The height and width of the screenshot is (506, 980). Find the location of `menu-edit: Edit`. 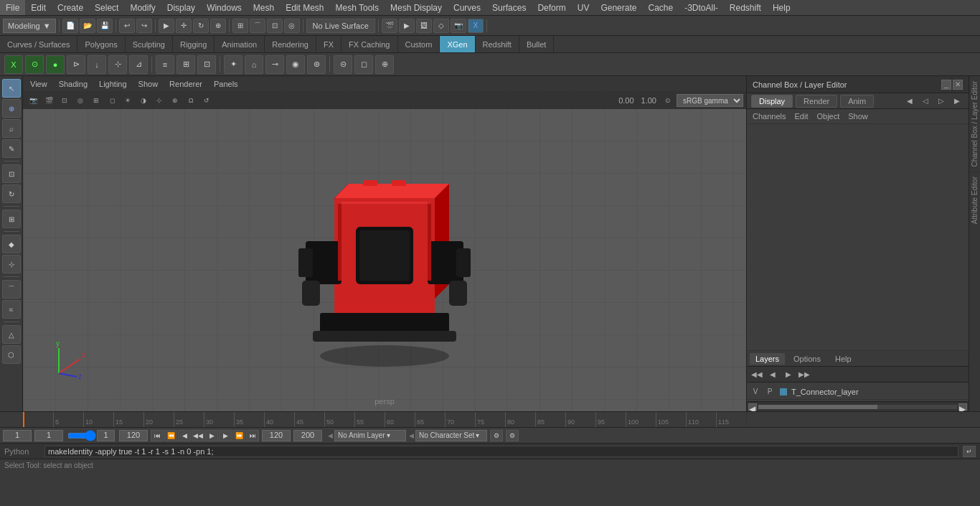

menu-edit: Edit is located at coordinates (39, 7).